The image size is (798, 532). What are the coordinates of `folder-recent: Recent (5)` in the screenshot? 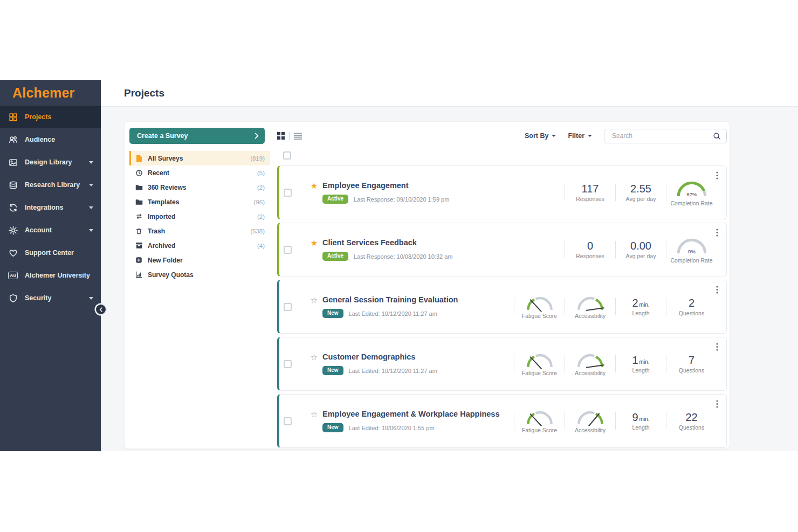 It's located at (200, 172).